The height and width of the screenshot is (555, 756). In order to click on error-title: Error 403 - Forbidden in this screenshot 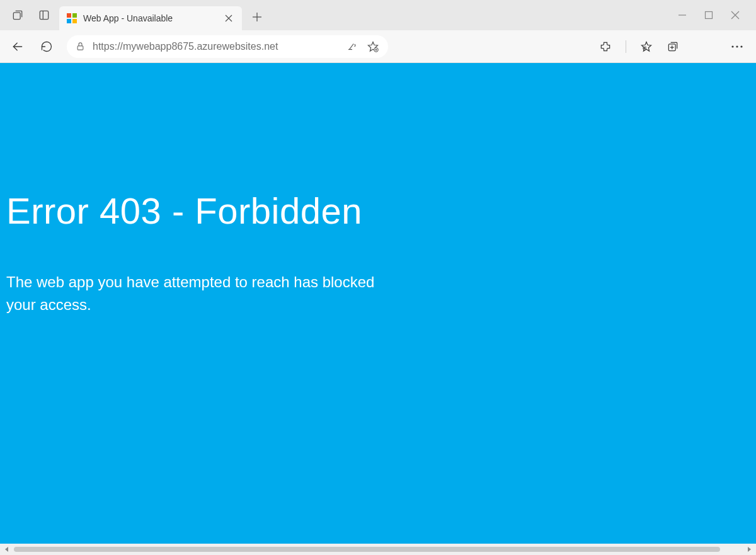, I will do `click(378, 210)`.